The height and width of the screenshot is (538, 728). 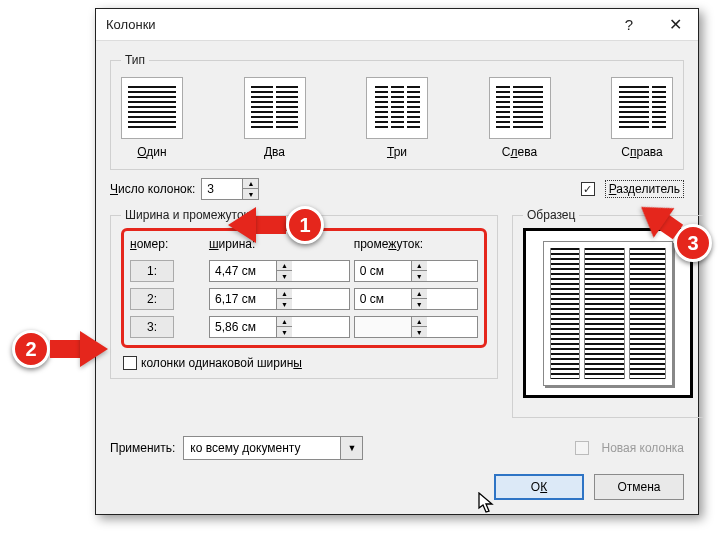 I want to click on ok-button: ОК, so click(x=539, y=487).